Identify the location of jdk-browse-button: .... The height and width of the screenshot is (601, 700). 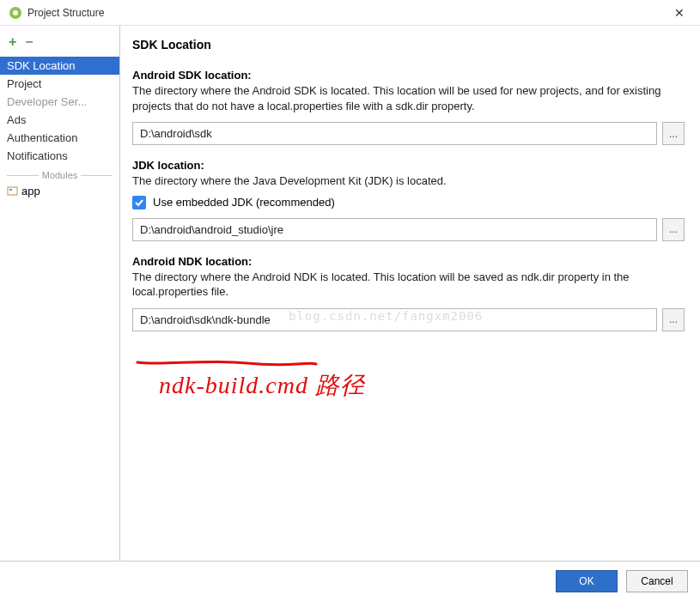
(673, 230).